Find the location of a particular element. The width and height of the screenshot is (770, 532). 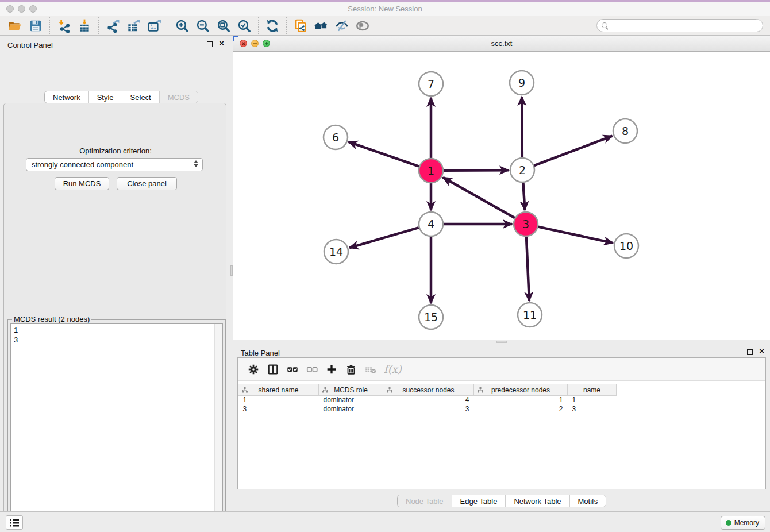

graph-node-14: 14 is located at coordinates (336, 252).